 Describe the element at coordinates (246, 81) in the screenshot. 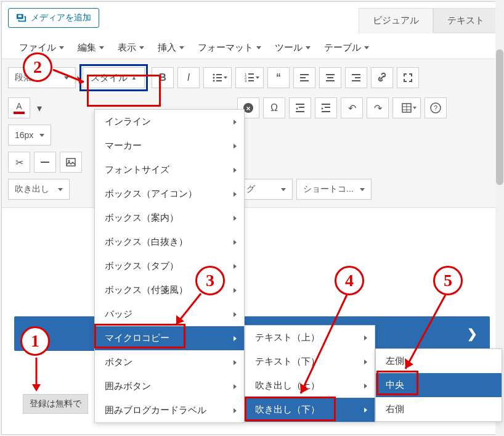

I see `svg-text: 3` at that location.